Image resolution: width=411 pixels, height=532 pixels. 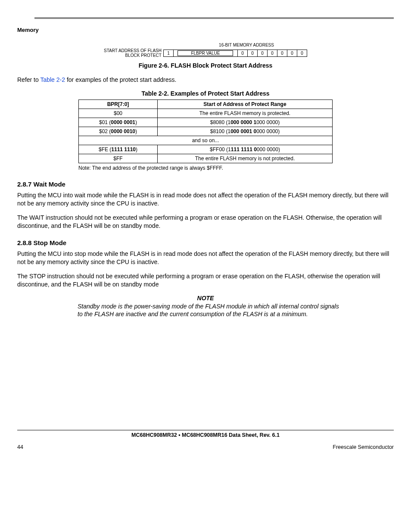 I want to click on fig26-left-line2: BLOCK PROTECT, so click(x=143, y=55).